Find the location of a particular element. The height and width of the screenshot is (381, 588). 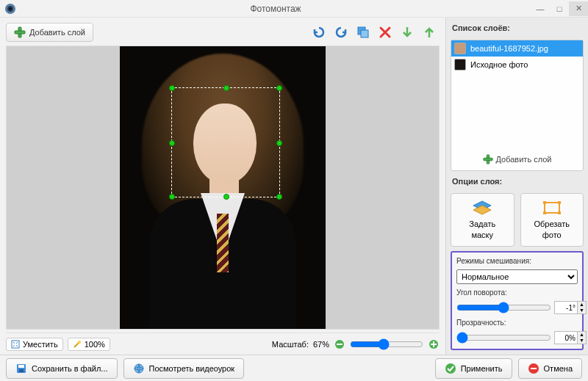

zoom-value: 67% is located at coordinates (321, 344).